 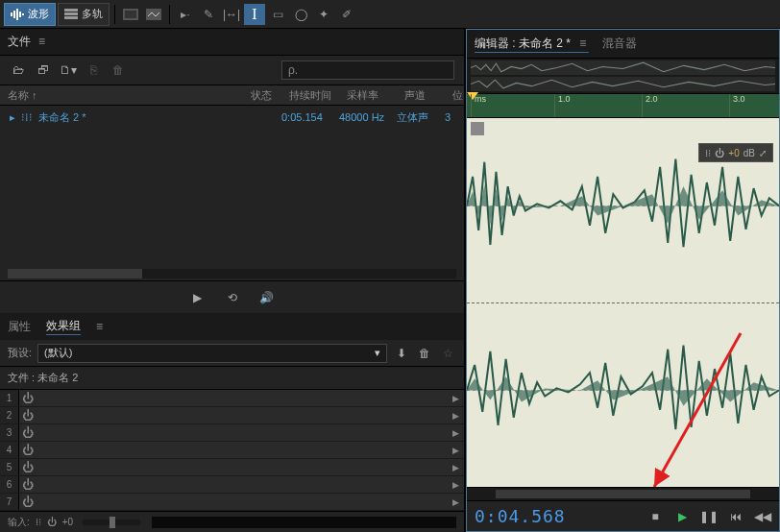 What do you see at coordinates (185, 14) in the screenshot?
I see `move-tool: ▸·` at bounding box center [185, 14].